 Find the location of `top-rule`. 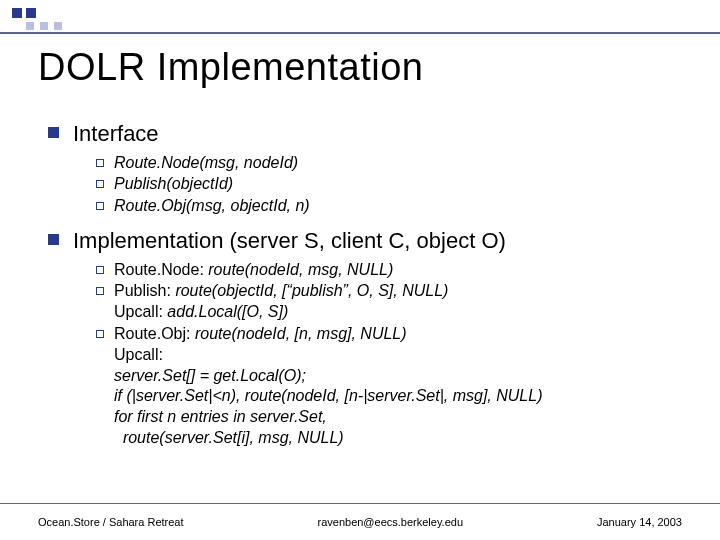

top-rule is located at coordinates (360, 33).